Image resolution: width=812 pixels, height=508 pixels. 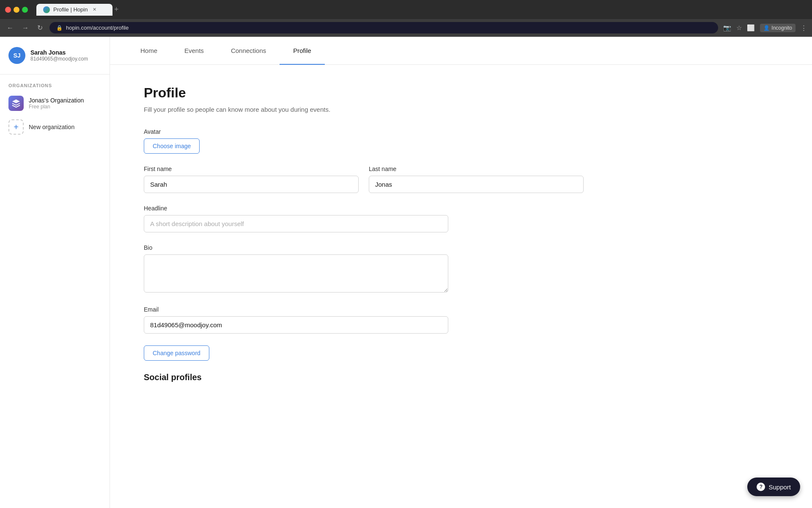 I want to click on nav-events: Events, so click(x=194, y=51).